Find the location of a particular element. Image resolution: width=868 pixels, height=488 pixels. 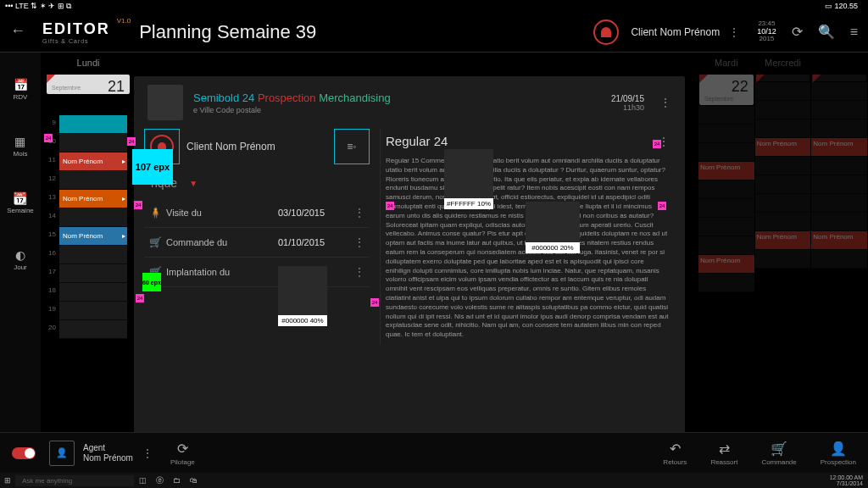

bottom-bar: 👤 AgentNom Prénom ⋮ ⟳Pilotage ↶Retours ⇄… is located at coordinates (434, 452).